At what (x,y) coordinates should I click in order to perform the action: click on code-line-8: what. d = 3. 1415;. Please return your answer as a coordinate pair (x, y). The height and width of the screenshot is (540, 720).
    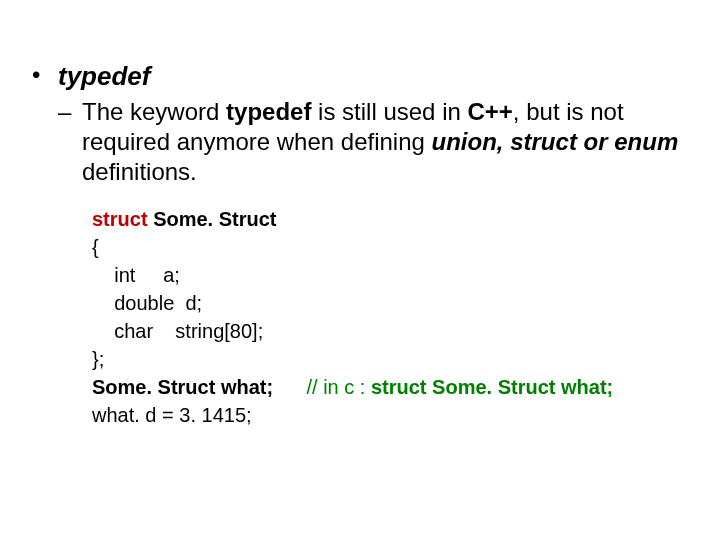
    Looking at the image, I should click on (390, 415).